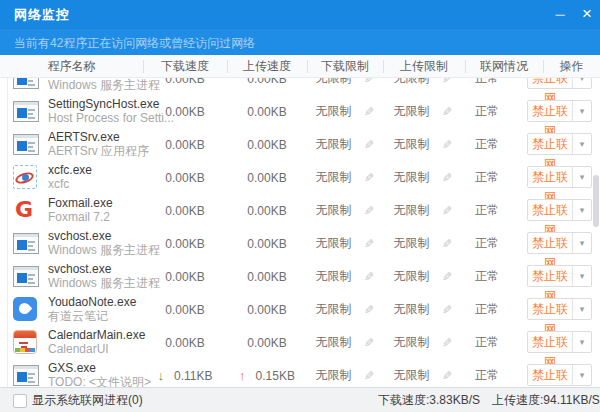 This screenshot has width=600, height=412. What do you see at coordinates (20, 401) in the screenshot?
I see `show-system-checkbox` at bounding box center [20, 401].